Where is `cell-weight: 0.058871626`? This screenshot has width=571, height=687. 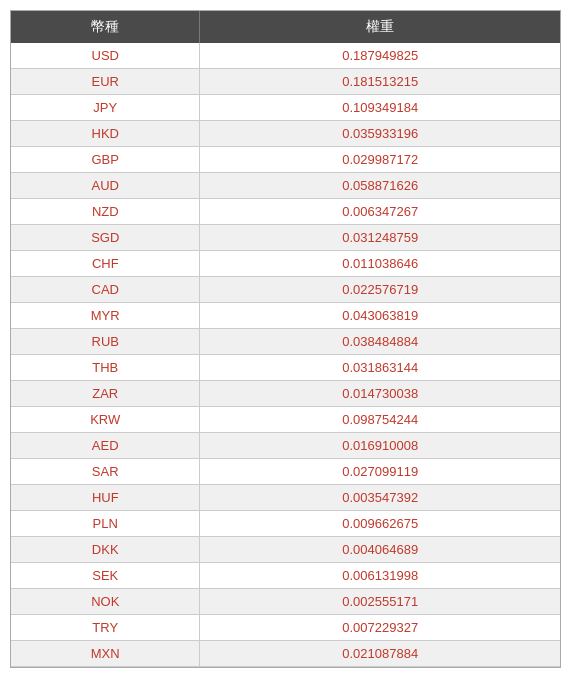
cell-weight: 0.058871626 is located at coordinates (380, 186).